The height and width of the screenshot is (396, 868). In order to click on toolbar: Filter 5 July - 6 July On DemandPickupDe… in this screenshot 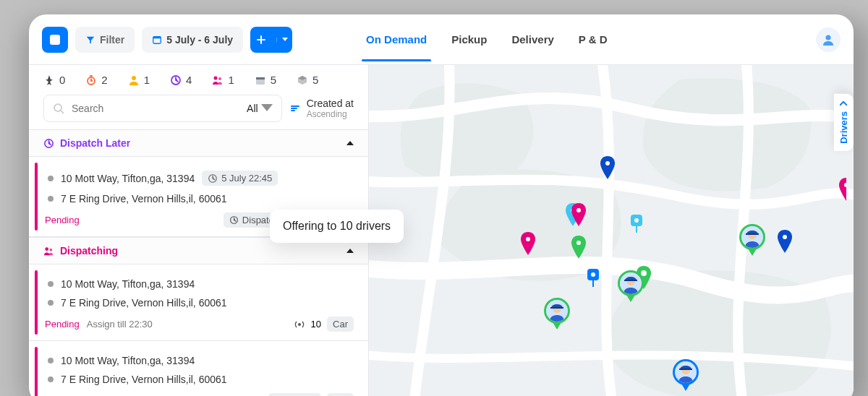, I will do `click(441, 40)`.